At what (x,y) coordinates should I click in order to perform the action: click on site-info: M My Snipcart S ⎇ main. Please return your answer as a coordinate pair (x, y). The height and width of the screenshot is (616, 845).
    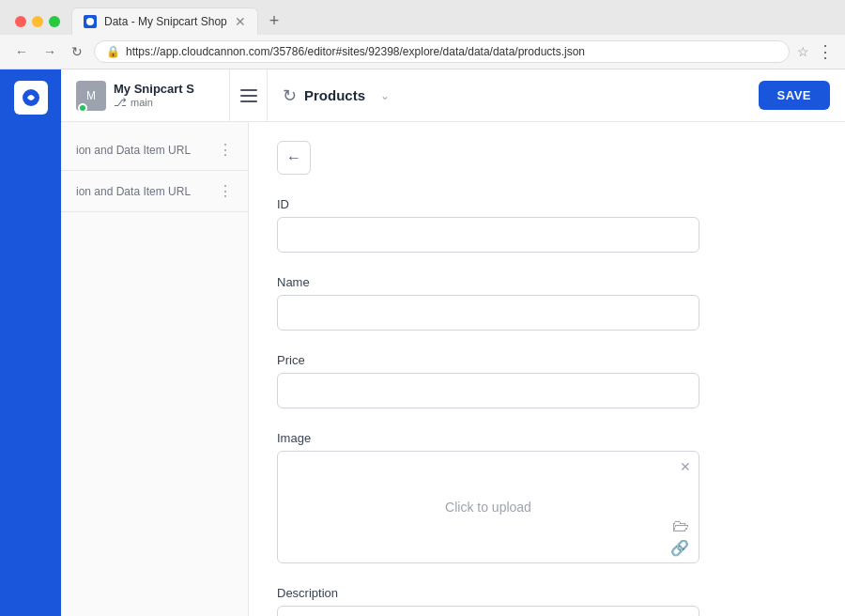
    Looking at the image, I should click on (146, 96).